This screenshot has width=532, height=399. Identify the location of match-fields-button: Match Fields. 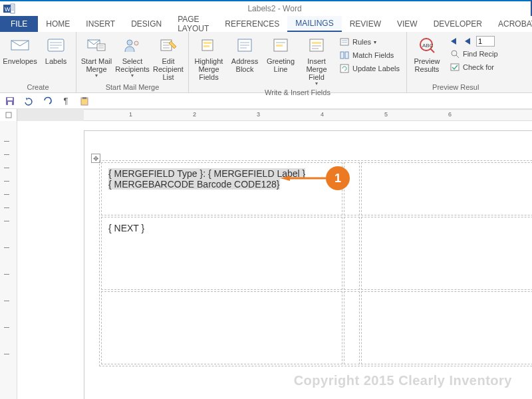
(370, 55).